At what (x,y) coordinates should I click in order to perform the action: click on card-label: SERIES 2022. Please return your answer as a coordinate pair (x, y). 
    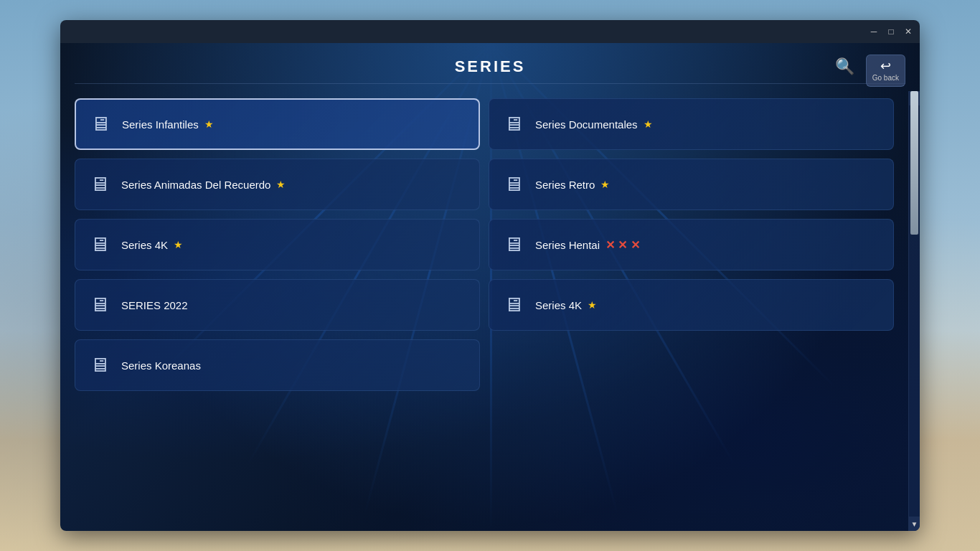
    Looking at the image, I should click on (155, 306).